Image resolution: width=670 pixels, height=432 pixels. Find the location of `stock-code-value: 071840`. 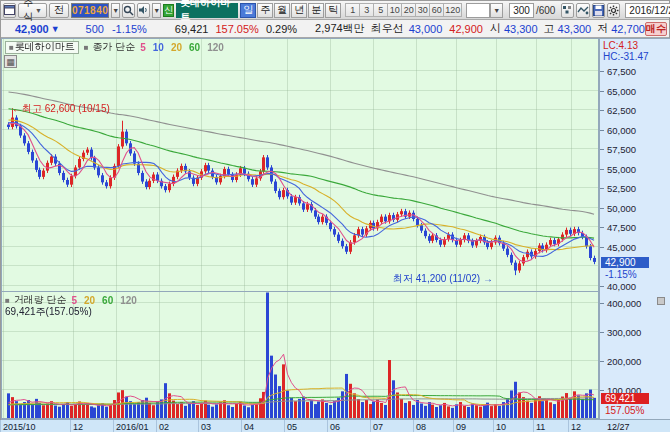

stock-code-value: 071840 is located at coordinates (90, 10).